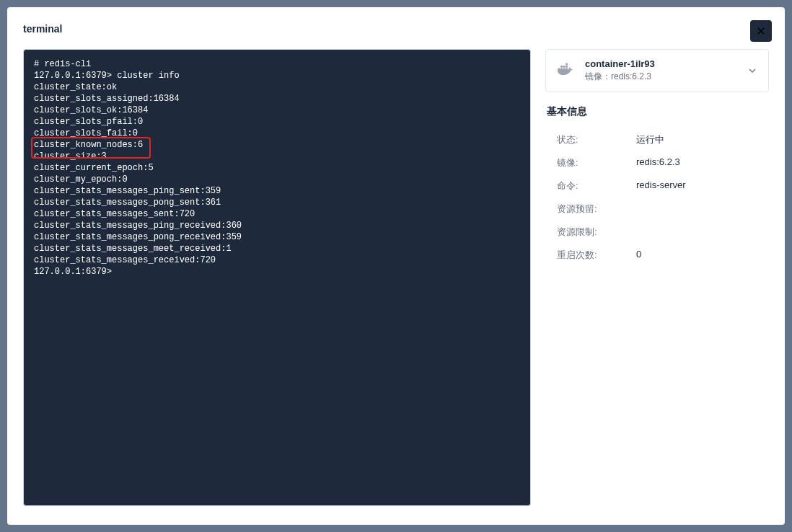 The height and width of the screenshot is (532, 792). Describe the element at coordinates (657, 232) in the screenshot. I see `info-row: 资源限制:` at that location.